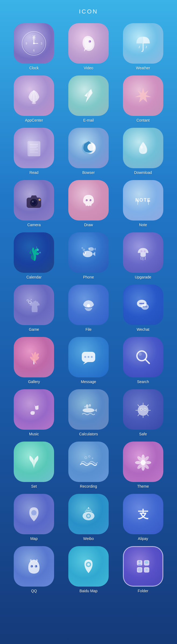 The image size is (177, 644). Describe the element at coordinates (34, 47) in the screenshot. I see `icon-item-clock: 12 3 6 9 Clock` at that location.